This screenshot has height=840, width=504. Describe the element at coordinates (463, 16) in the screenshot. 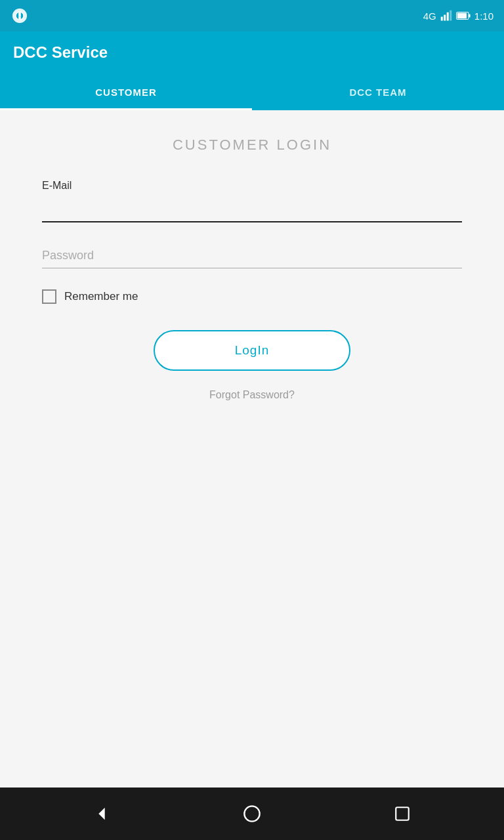

I see `battery-icon` at that location.